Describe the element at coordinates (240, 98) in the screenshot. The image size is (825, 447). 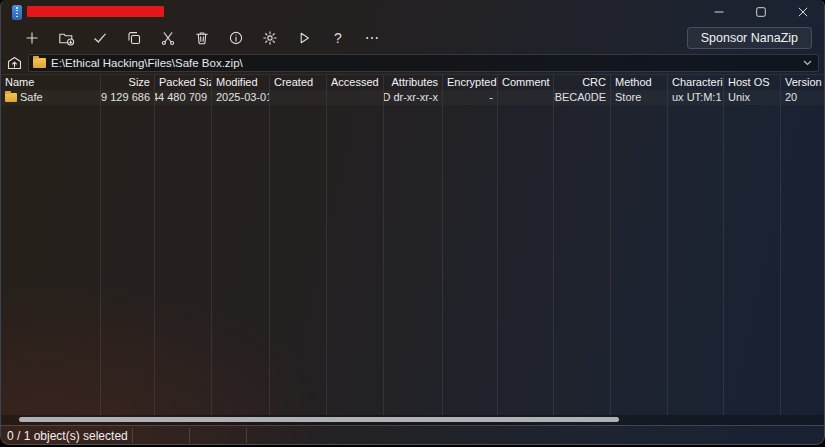
I see `cell-modified: 2025-03-01...` at that location.